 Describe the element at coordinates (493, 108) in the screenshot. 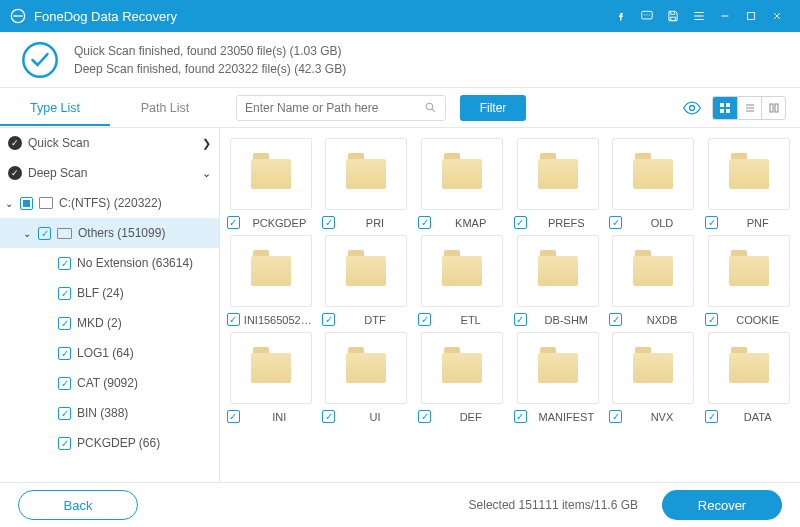

I see `filter-button: Filter` at that location.